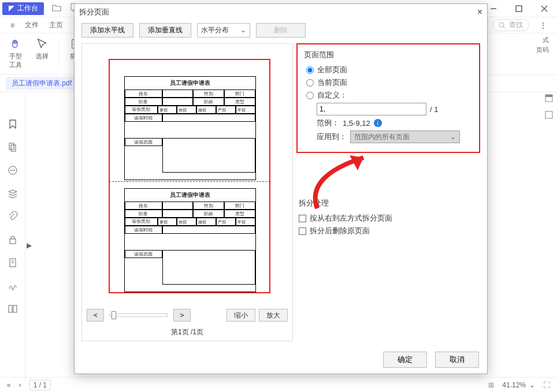 This screenshot has width=557, height=392. I want to click on search-icon, so click(502, 25).